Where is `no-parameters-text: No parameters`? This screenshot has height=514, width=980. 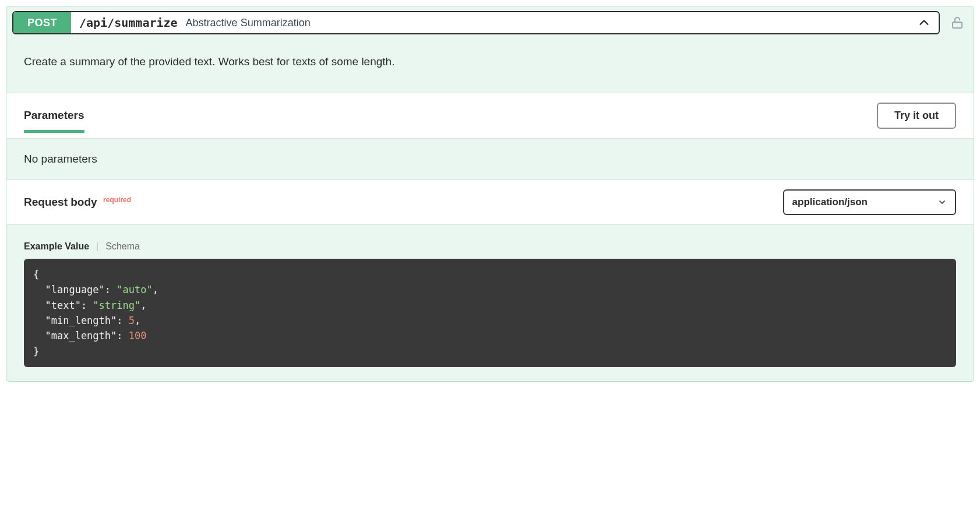
no-parameters-text: No parameters is located at coordinates (490, 159).